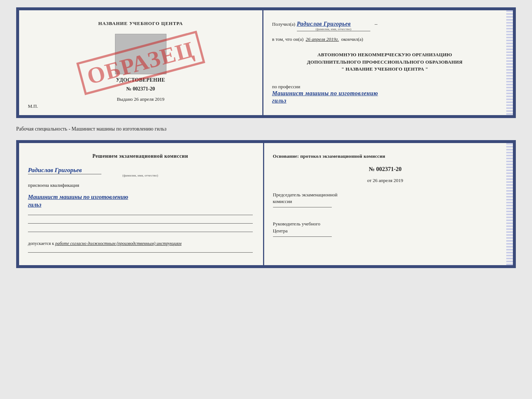 This screenshot has width=532, height=399. Describe the element at coordinates (33, 106) in the screenshot. I see `mp-label: М.П.` at that location.